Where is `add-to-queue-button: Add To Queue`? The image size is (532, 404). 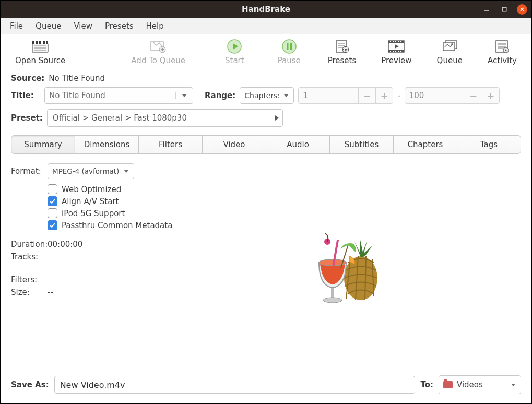
add-to-queue-button: Add To Queue is located at coordinates (158, 52).